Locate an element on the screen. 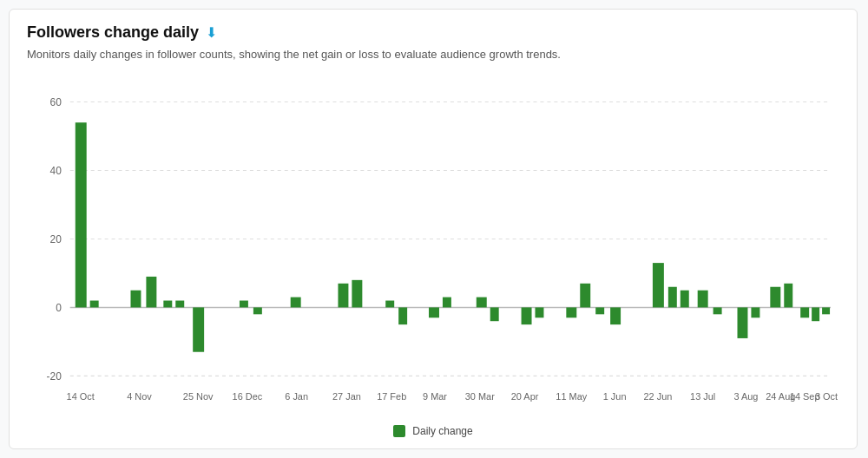 This screenshot has height=458, width=868. svg-text: 16 Dec is located at coordinates (248, 396).